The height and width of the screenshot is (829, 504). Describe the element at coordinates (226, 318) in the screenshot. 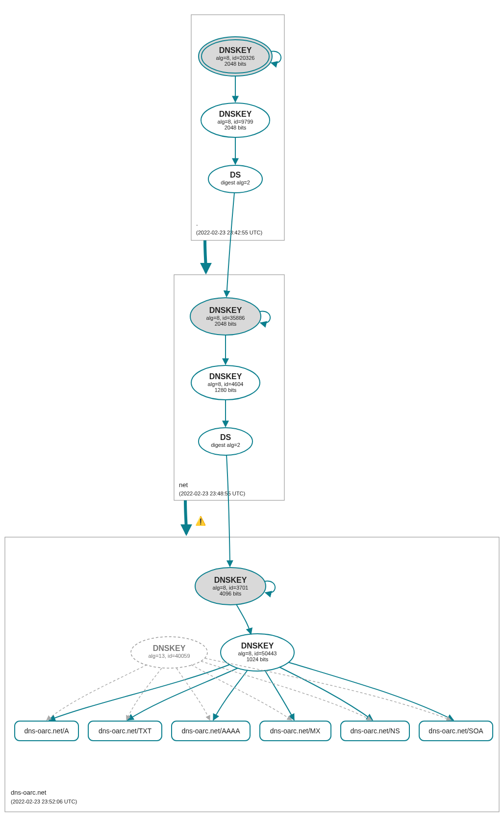

I see `svg-text: alg=8, id=35886` at that location.